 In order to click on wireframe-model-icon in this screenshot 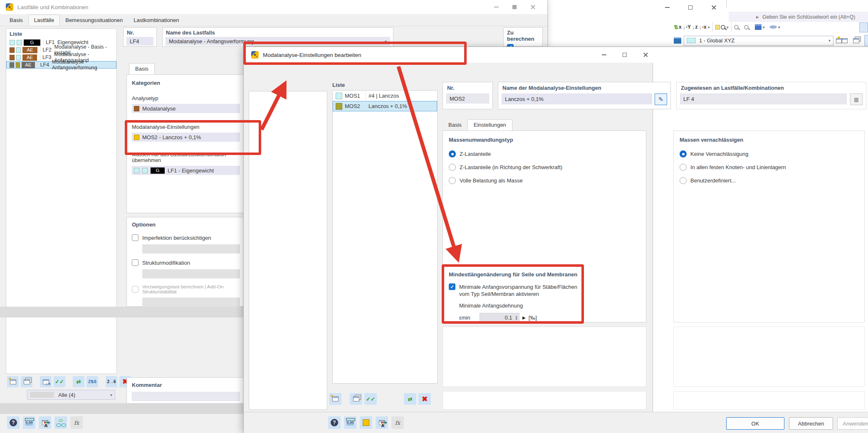, I will do `click(773, 27)`.